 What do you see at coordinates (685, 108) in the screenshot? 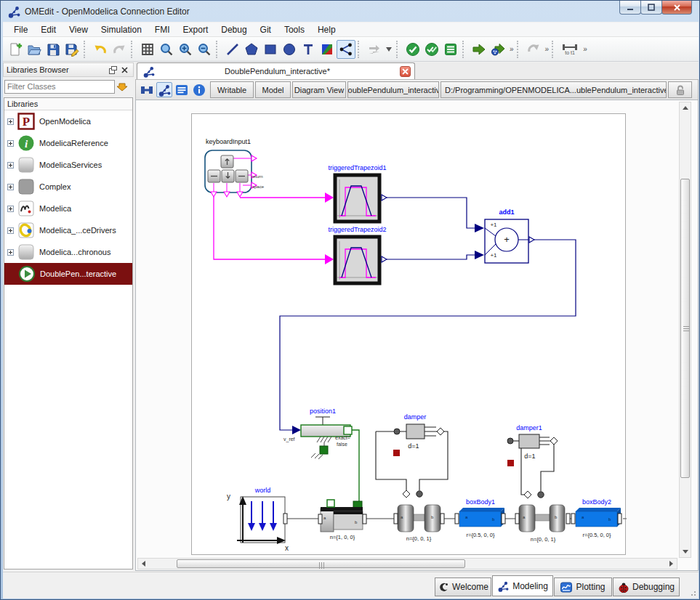
I see `scroll-up-button` at bounding box center [685, 108].